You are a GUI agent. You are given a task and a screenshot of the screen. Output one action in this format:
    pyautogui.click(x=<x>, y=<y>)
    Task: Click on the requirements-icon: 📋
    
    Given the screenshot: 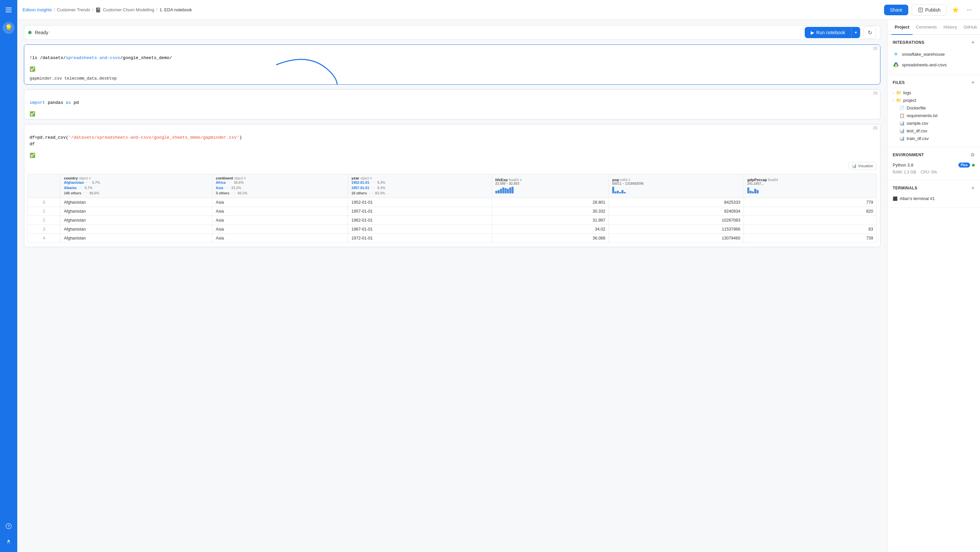 What is the action you would take?
    pyautogui.click(x=902, y=116)
    